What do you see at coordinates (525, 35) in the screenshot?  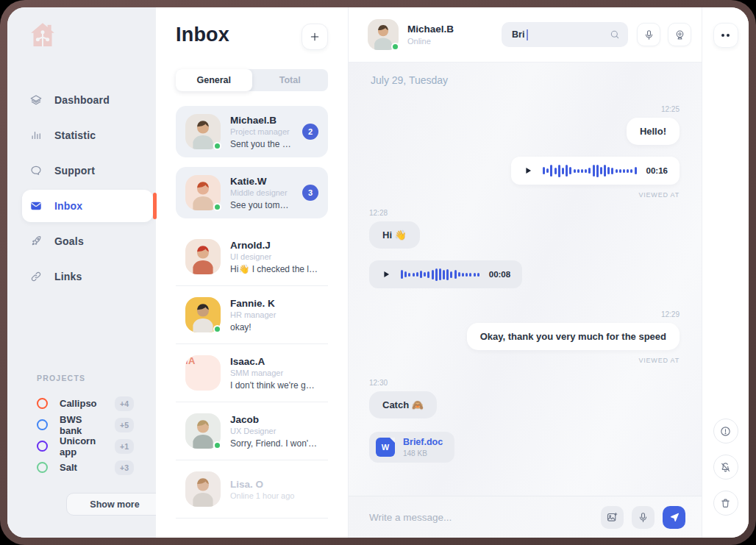 I see `chat-header: Michael.B Online Bri` at bounding box center [525, 35].